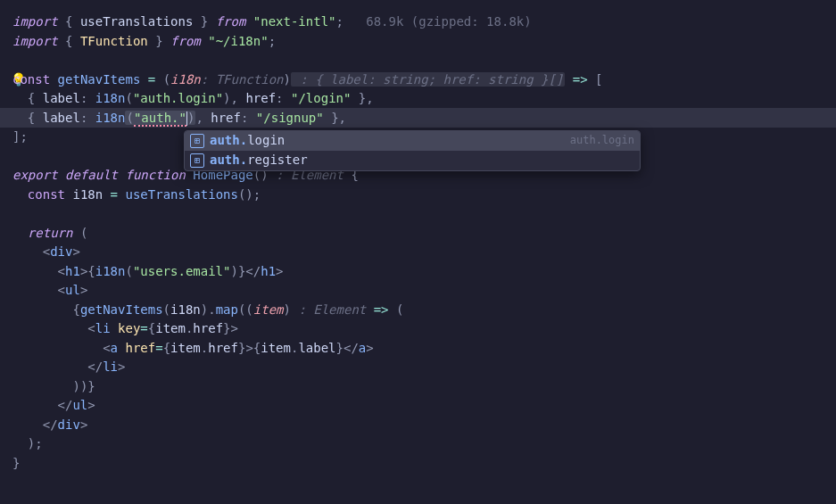 Image resolution: width=836 pixels, height=504 pixels. I want to click on autocomplete-popup: ⊞ auth.login auth.login ⊞ auth.register, so click(412, 151).